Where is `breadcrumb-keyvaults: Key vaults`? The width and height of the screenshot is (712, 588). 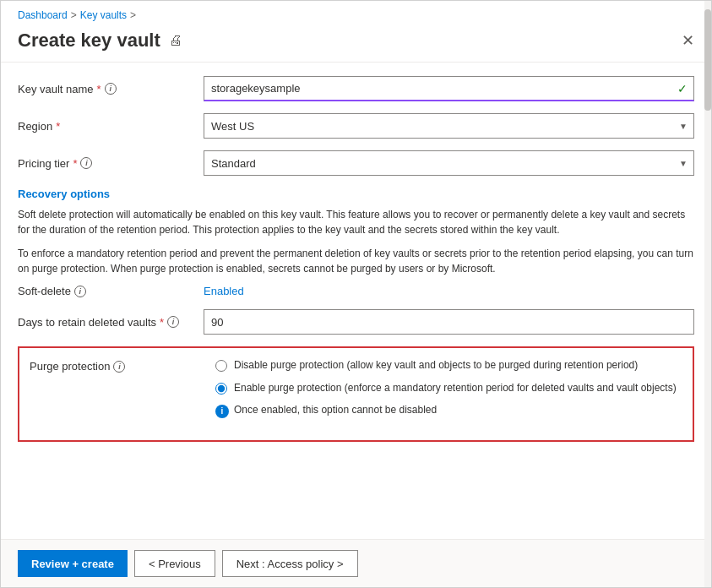 breadcrumb-keyvaults: Key vaults is located at coordinates (103, 15).